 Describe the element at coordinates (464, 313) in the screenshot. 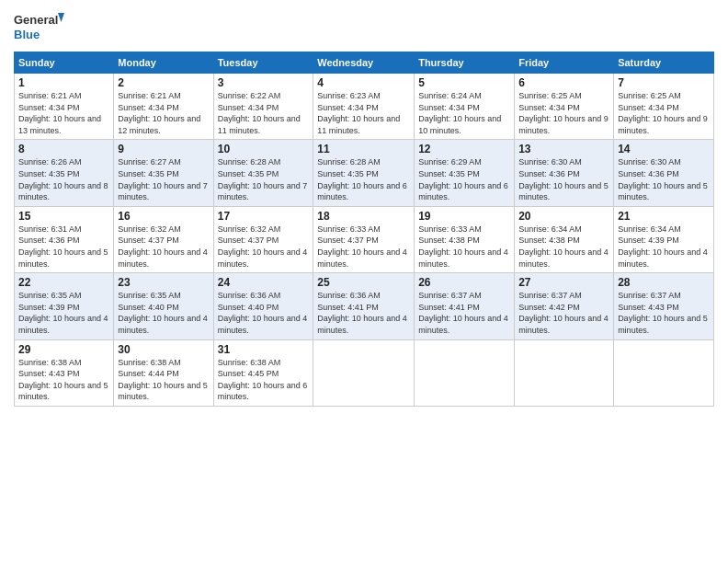

I see `day-info: Sunrise: 6:37 AM Sunset: 4:41 PM Dayligh…` at that location.